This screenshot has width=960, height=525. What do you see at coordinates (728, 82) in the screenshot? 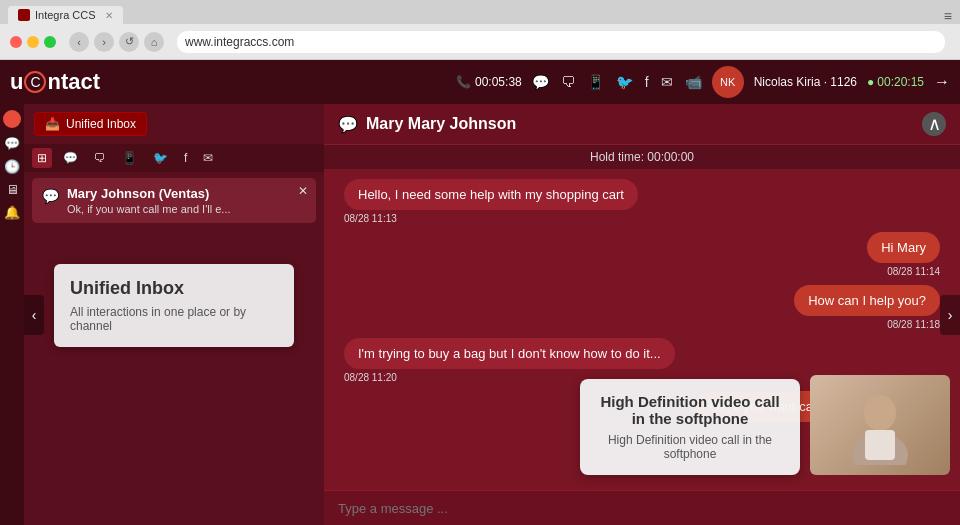
I see `user-avatar: NK` at bounding box center [728, 82].